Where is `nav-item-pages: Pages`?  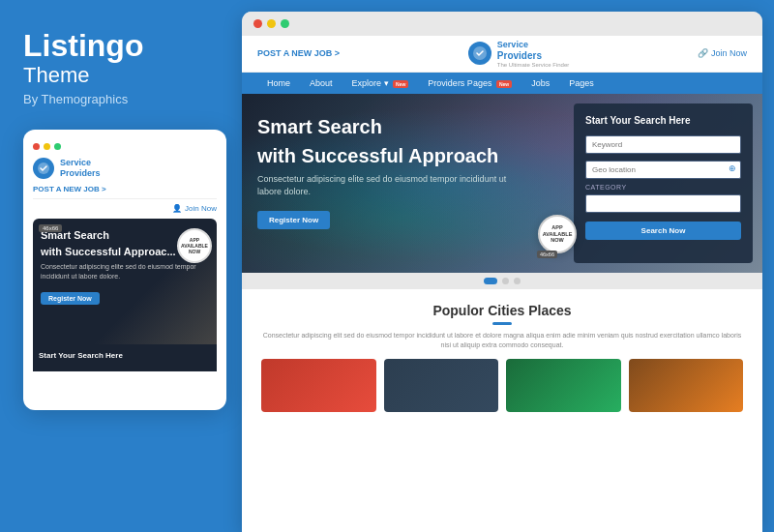
nav-item-pages: Pages is located at coordinates (581, 83).